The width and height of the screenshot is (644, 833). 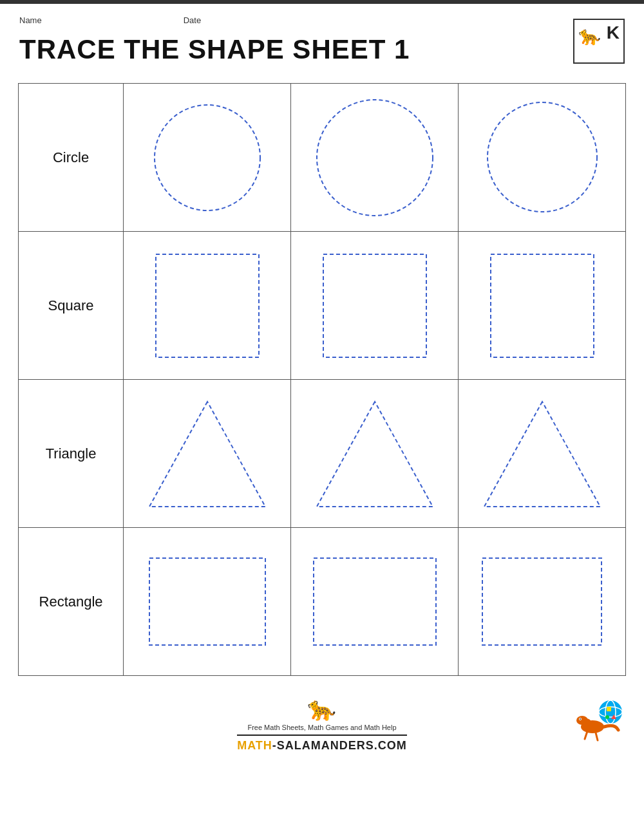 What do you see at coordinates (71, 454) in the screenshot?
I see `shape-label-triangle: Triangle` at bounding box center [71, 454].